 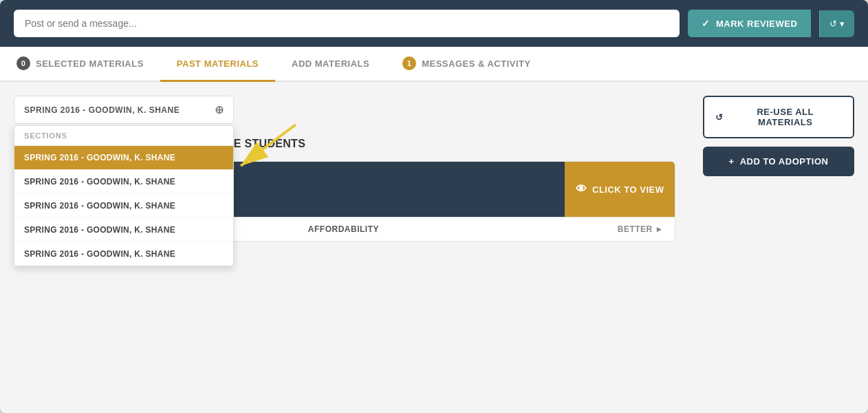 What do you see at coordinates (706, 23) in the screenshot?
I see `checkmark-icon: ✓` at bounding box center [706, 23].